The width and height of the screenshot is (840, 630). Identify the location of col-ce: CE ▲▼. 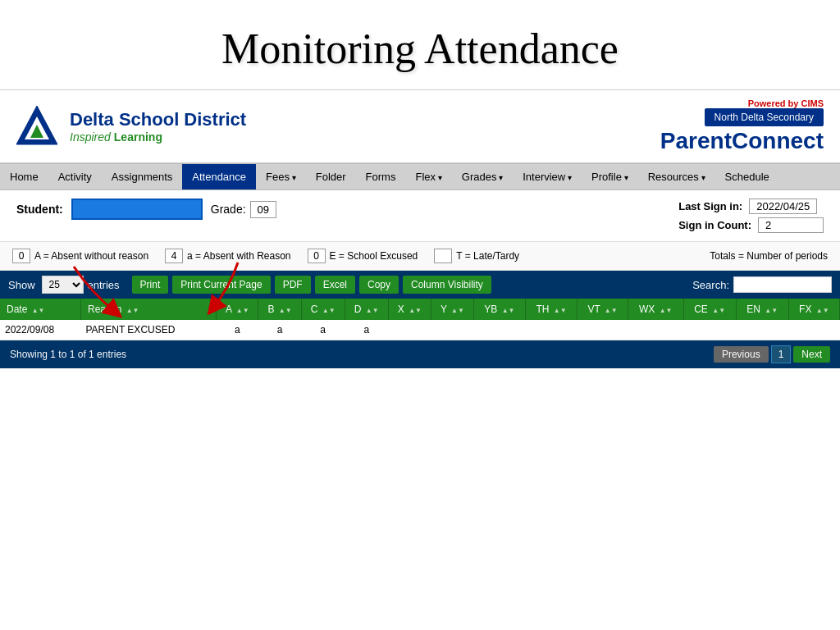
(710, 309).